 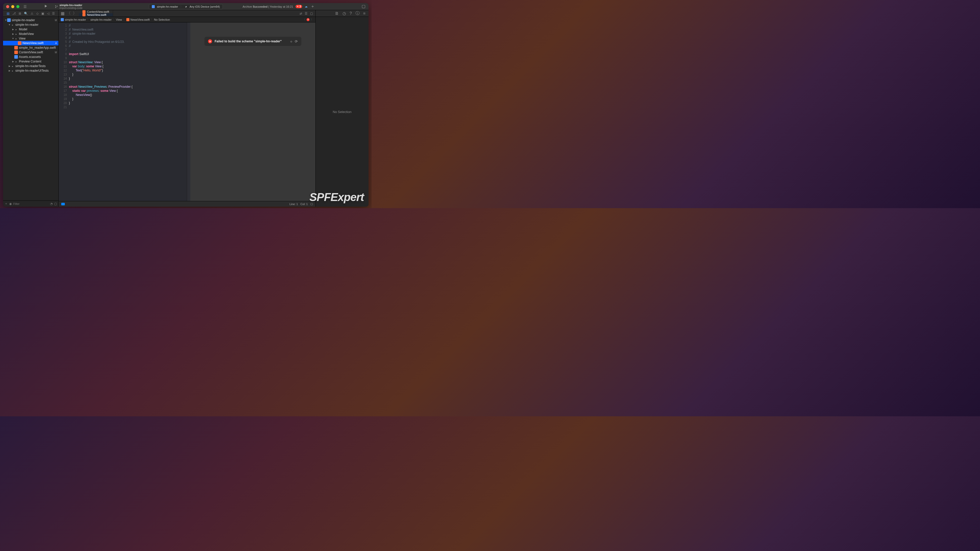 I want to click on debug-navigator-icon: ▣, so click(x=43, y=14).